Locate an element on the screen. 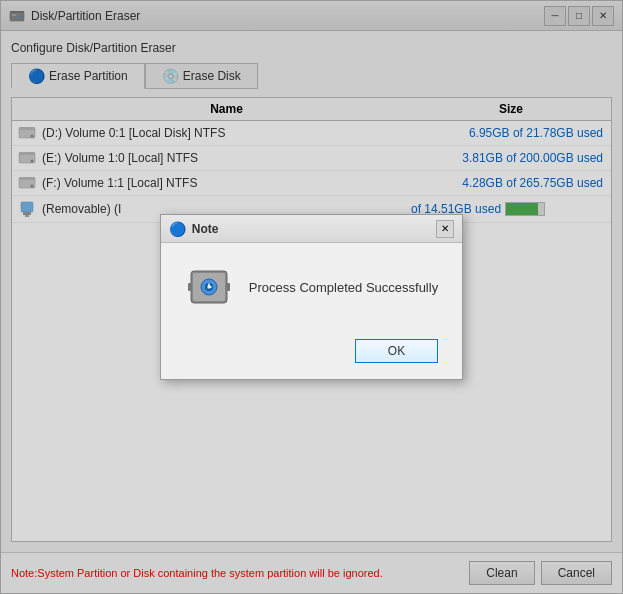  modal-title-bar: 🔵 Note ✕ is located at coordinates (312, 229).